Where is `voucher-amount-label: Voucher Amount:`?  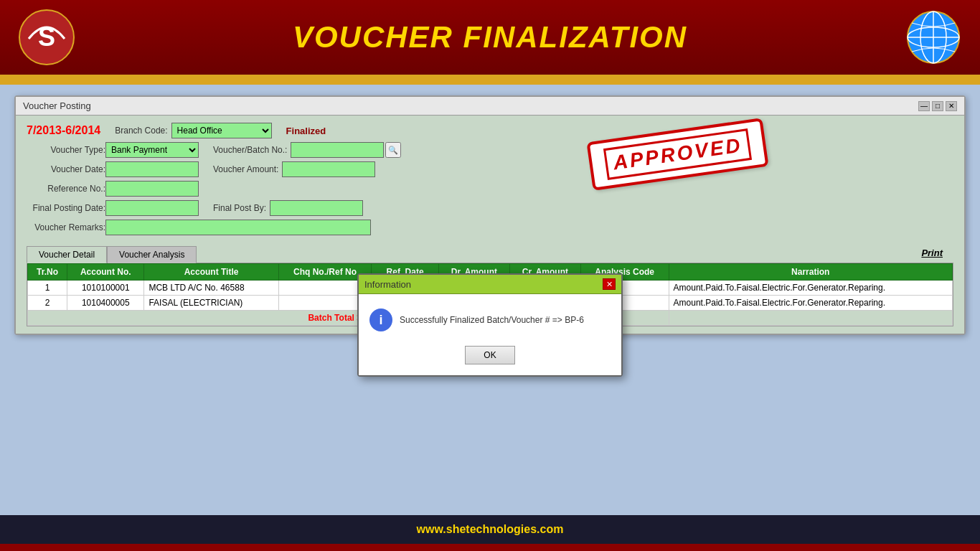
voucher-amount-label: Voucher Amount: is located at coordinates (245, 169).